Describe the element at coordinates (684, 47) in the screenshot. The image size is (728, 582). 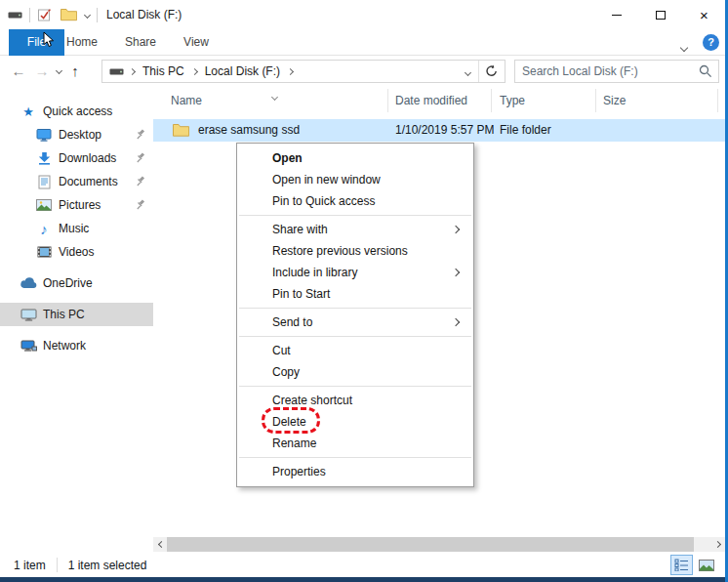
I see `ribbon-collapse-chevron-icon` at that location.